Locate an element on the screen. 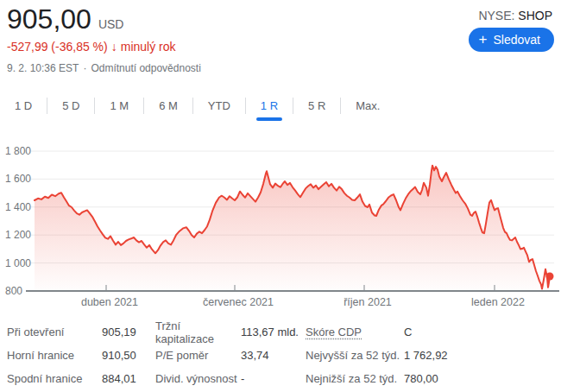 This screenshot has height=392, width=561. y-axis-label: 800 is located at coordinates (14, 291).